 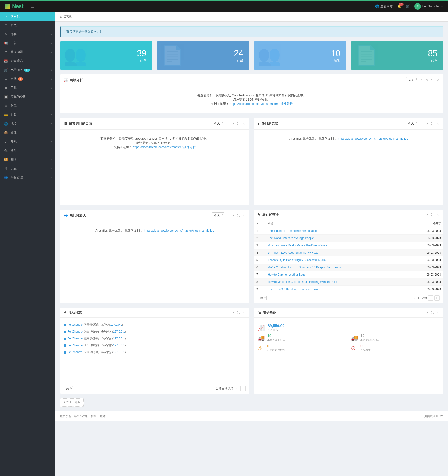 I want to click on home-icon: ⌂, so click(x=61, y=17).